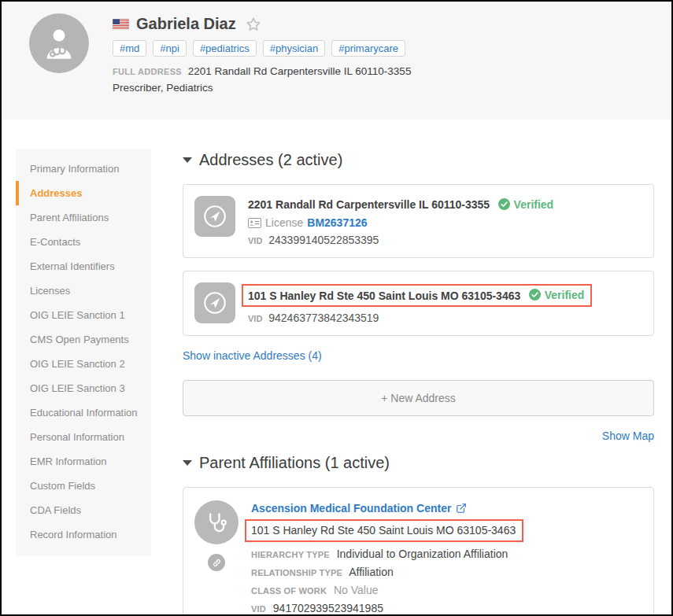 This screenshot has height=616, width=673. Describe the element at coordinates (261, 24) in the screenshot. I see `name-row: Gabriela Diaz` at that location.